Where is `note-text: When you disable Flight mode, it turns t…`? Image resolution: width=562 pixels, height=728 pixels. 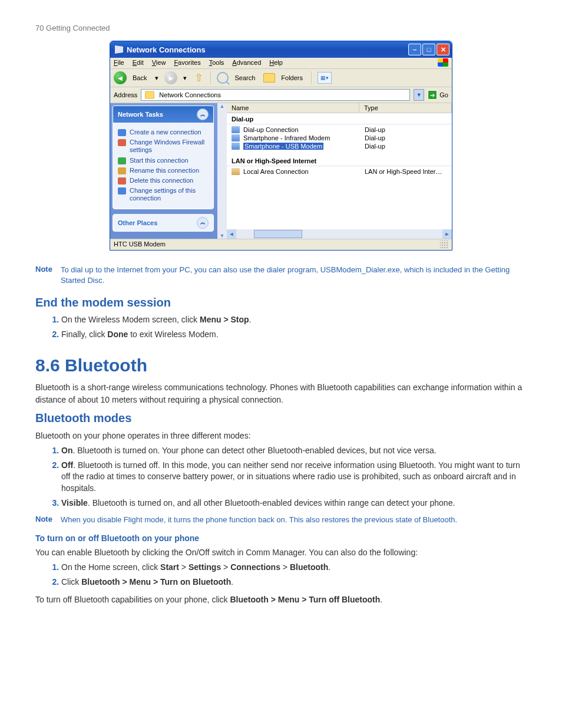 note-text: When you disable Flight mode, it turns t… is located at coordinates (259, 520).